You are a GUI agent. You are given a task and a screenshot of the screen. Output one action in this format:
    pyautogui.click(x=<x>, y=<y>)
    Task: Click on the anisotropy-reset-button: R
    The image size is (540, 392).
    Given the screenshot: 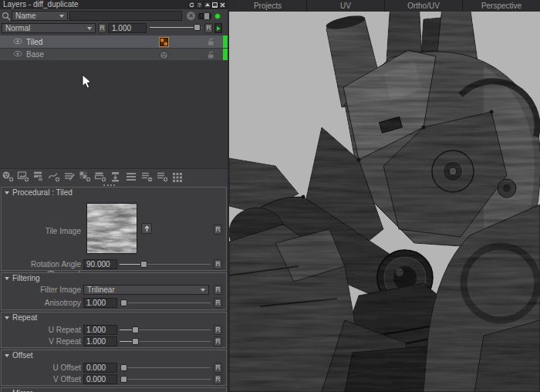 What is the action you would take?
    pyautogui.click(x=218, y=302)
    